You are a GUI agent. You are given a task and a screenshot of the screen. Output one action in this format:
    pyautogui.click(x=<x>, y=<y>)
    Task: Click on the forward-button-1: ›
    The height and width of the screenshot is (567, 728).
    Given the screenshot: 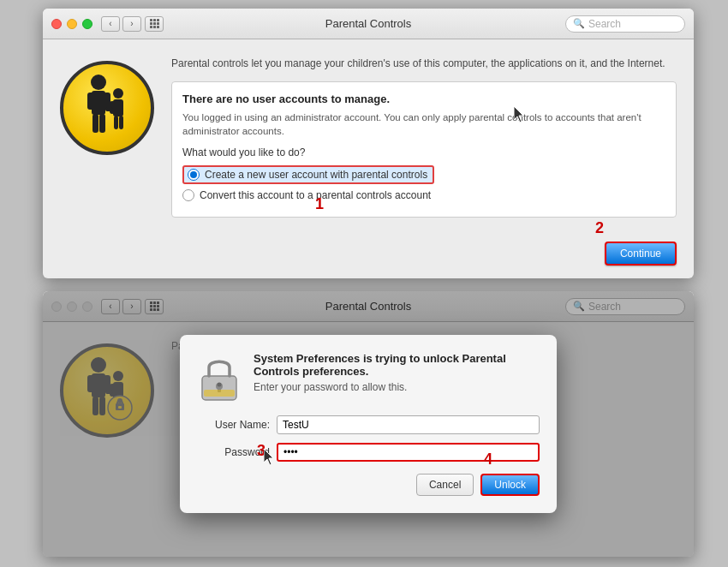 What is the action you would take?
    pyautogui.click(x=132, y=24)
    